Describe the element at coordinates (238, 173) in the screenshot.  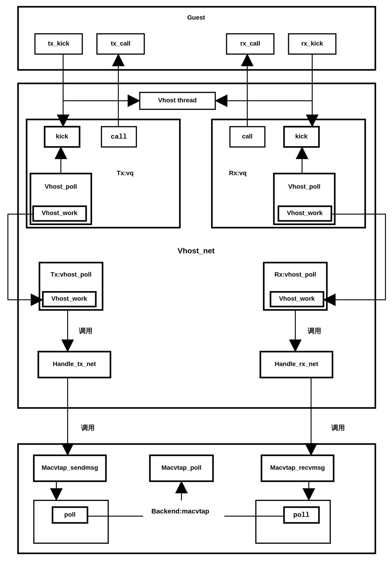
I see `rx-vq-label: Rx:vq` at that location.